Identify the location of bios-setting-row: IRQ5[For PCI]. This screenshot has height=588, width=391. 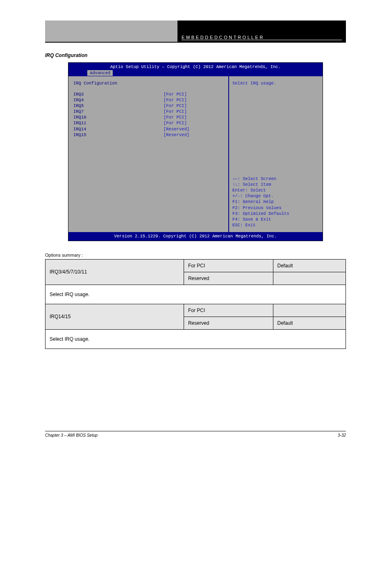
(151, 106).